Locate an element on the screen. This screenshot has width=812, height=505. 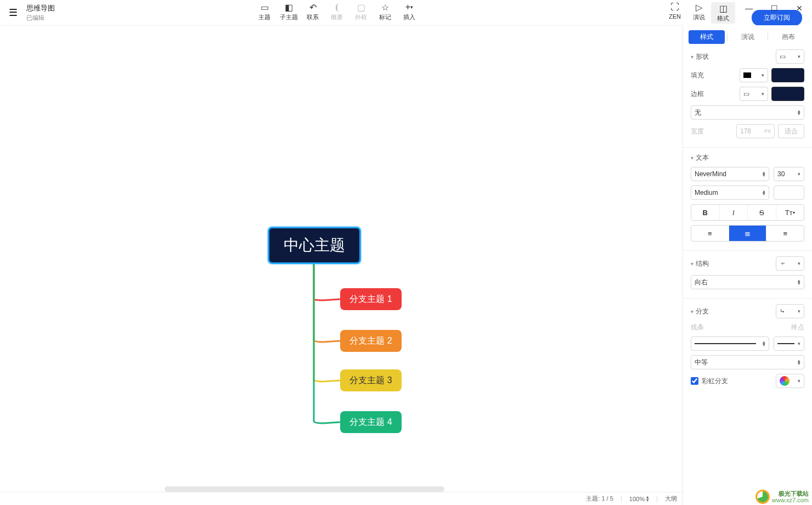
zoom-stepper-icon: ▴▾ is located at coordinates (647, 498).